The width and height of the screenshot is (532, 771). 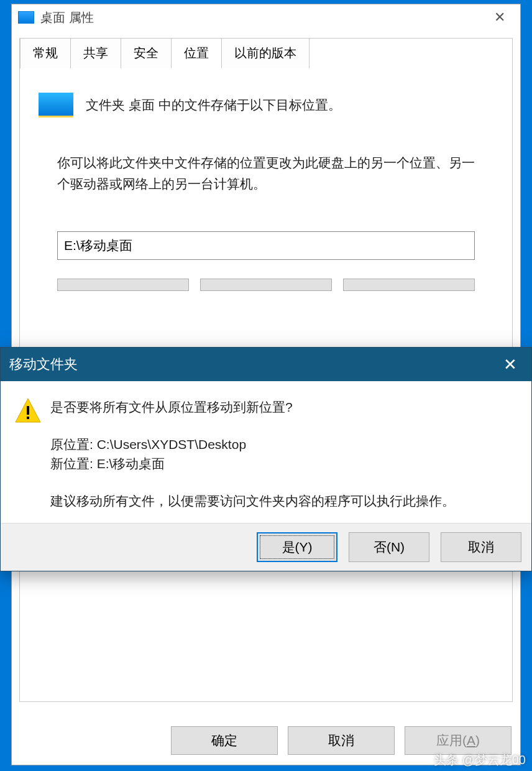 I want to click on old-location-line: 原位置: C:\Users\XYDST\Desktop, so click(x=252, y=445).